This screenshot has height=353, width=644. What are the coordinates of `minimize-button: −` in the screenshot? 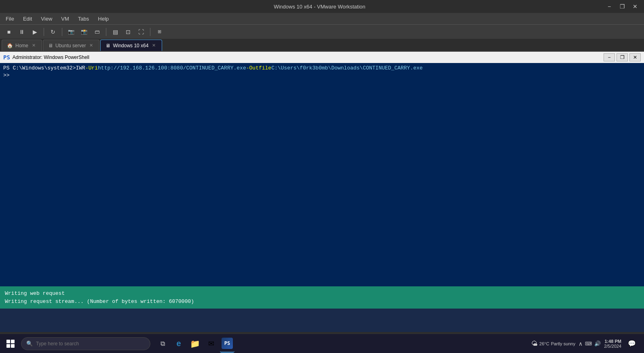 It's located at (609, 6).